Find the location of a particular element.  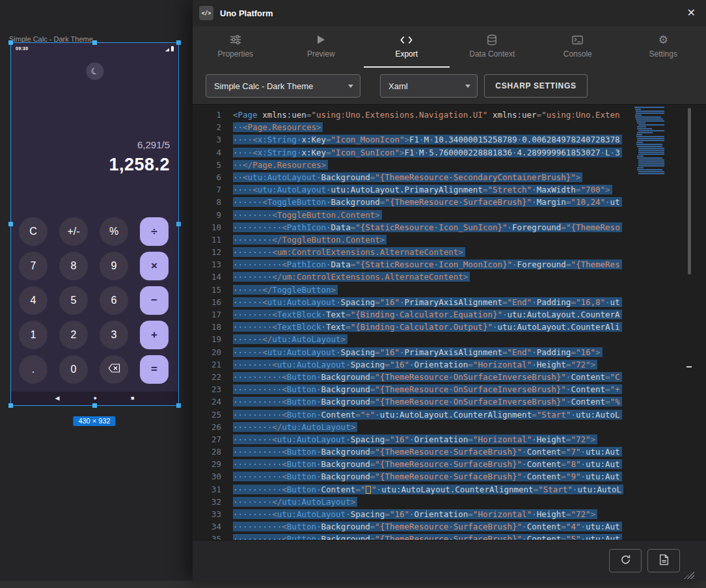

window-titlebar: </> Uno Platform ✕ is located at coordinates (449, 13).